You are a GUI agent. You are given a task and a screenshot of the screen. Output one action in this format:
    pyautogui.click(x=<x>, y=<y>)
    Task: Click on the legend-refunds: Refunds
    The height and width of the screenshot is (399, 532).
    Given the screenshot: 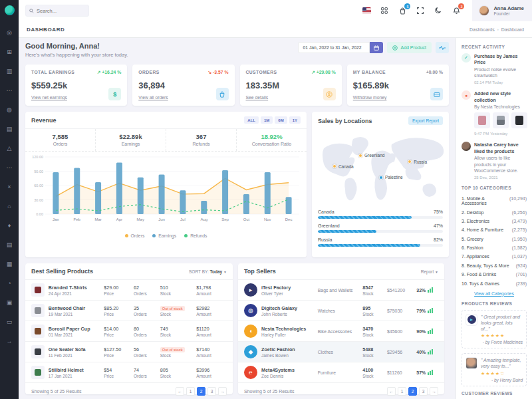 What is the action you would take?
    pyautogui.click(x=196, y=235)
    